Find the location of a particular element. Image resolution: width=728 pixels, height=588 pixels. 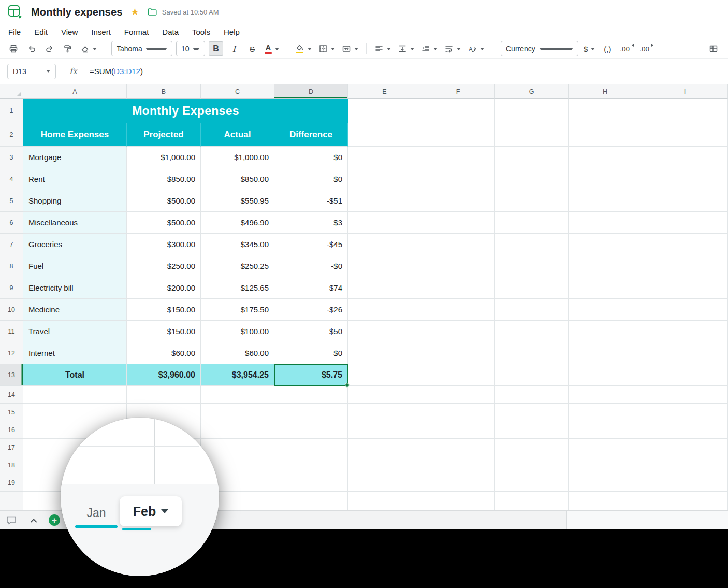

cell-F19 is located at coordinates (458, 483).